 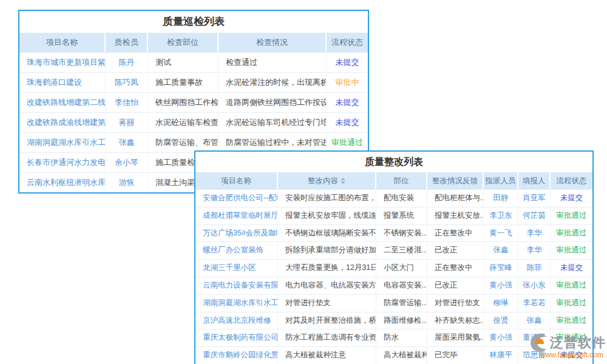 What do you see at coordinates (501, 321) in the screenshot?
I see `assignee-name: 徐贤` at bounding box center [501, 321].